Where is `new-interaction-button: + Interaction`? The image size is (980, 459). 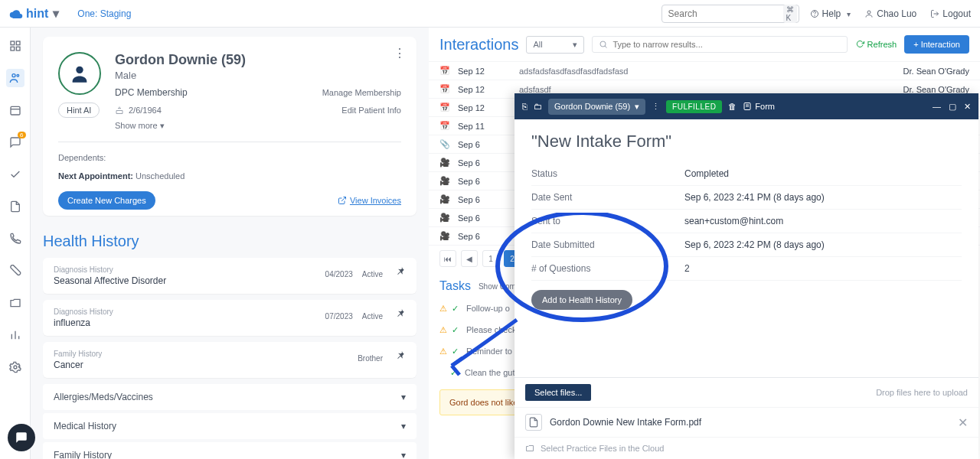
new-interaction-button: + Interaction is located at coordinates (937, 44).